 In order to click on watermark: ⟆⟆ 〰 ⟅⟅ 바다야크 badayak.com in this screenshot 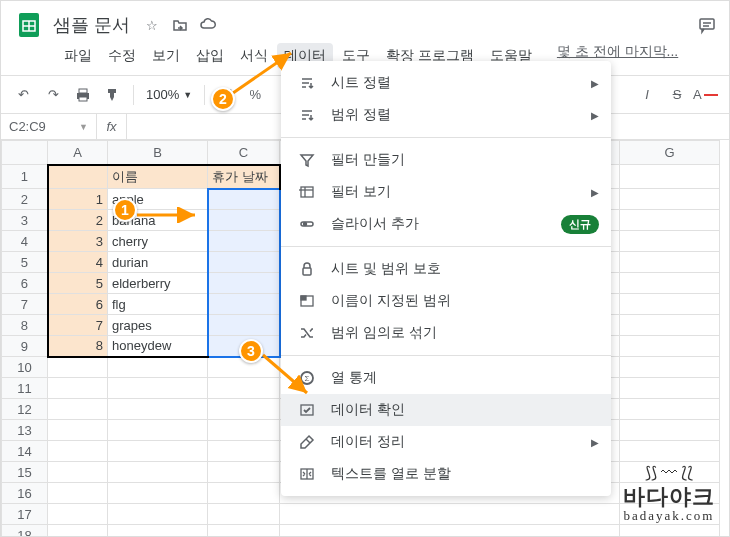, I will do `click(669, 494)`.